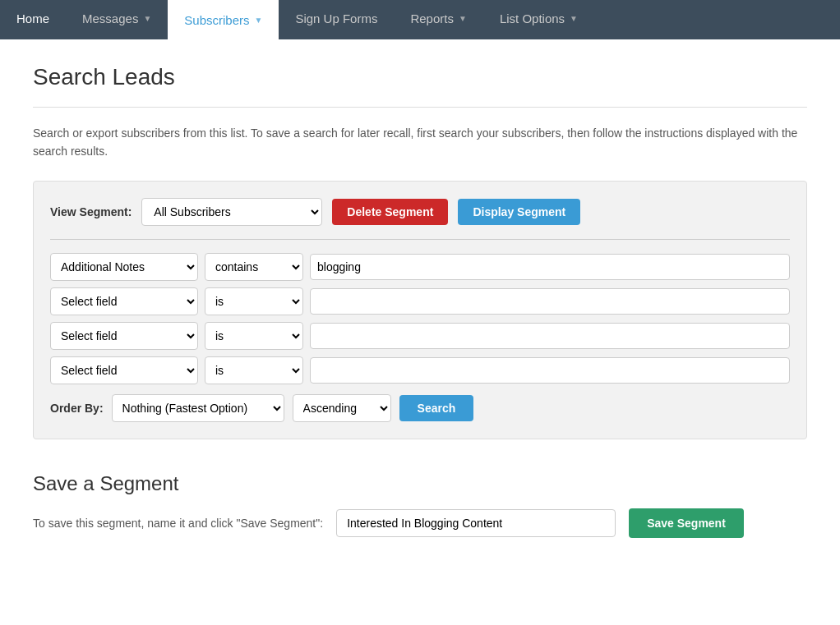 The image size is (840, 625). What do you see at coordinates (117, 20) in the screenshot?
I see `nav-item-messages: Messages ▼` at bounding box center [117, 20].